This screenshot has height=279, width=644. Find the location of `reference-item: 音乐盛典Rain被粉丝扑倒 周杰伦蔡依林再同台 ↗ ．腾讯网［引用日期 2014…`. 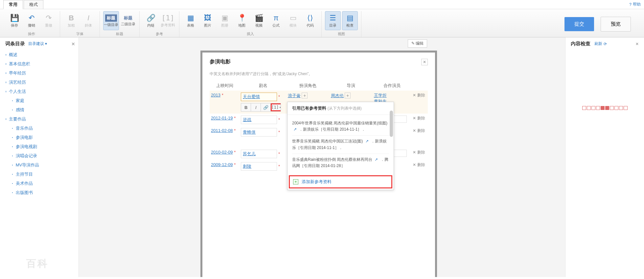

reference-item: 音乐盛典Rain被粉丝扑倒 周杰伦蔡依林再同台 ↗ ．腾讯网［引用日期 2014… is located at coordinates (340, 163).